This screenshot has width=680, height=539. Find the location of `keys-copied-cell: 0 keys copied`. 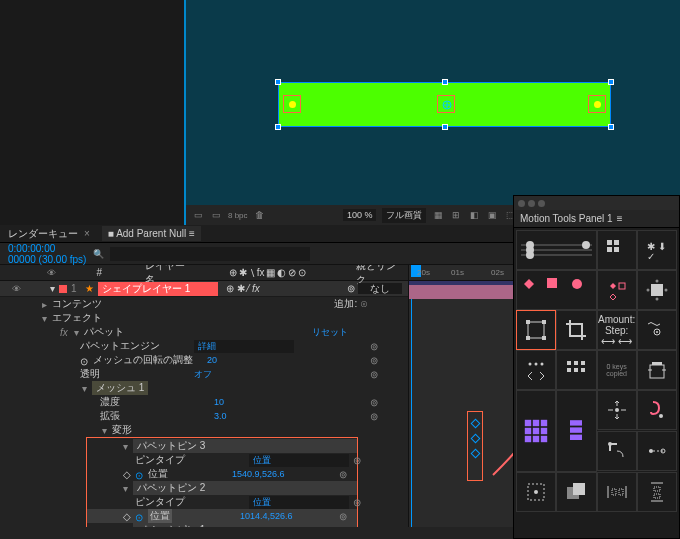

keys-copied-cell: 0 keys copied is located at coordinates (617, 370).